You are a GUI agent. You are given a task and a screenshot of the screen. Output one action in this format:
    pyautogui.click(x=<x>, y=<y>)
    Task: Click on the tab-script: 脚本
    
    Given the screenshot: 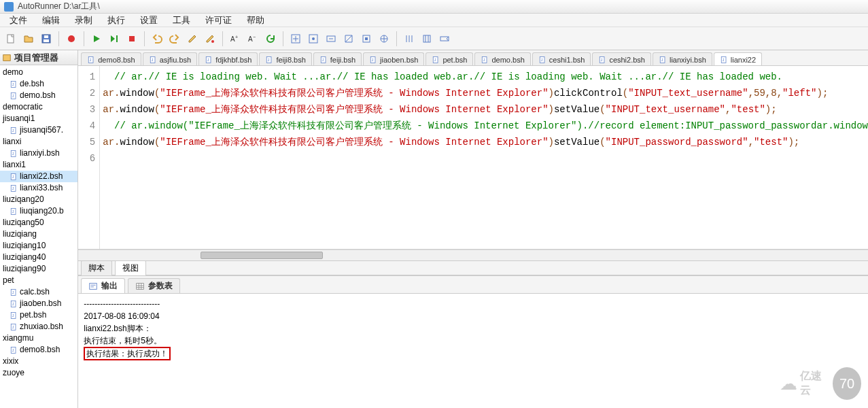 What is the action you would take?
    pyautogui.click(x=97, y=268)
    